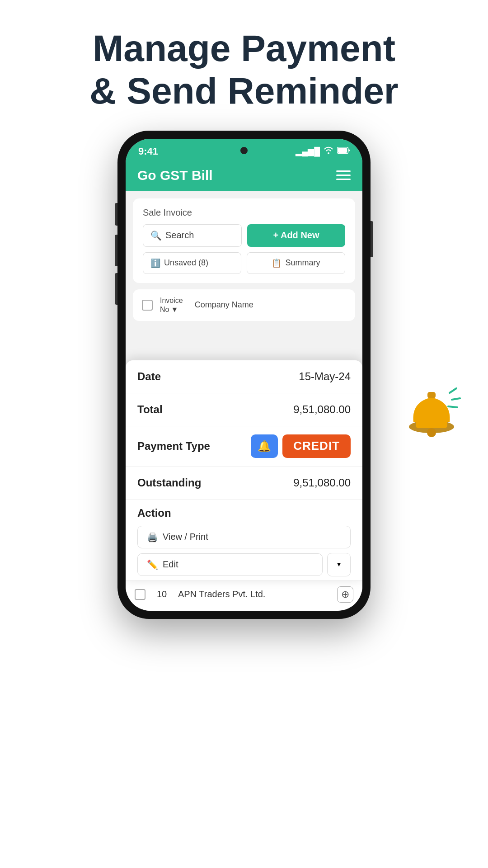  I want to click on print-icon: 🖨️, so click(153, 537).